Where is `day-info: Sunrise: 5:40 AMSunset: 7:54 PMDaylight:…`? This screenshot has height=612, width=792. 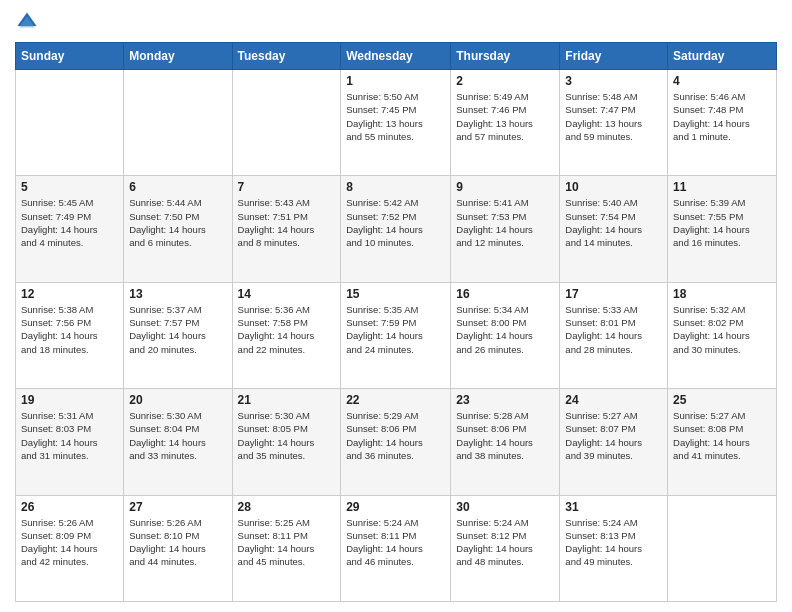
day-info: Sunrise: 5:40 AMSunset: 7:54 PMDaylight:… is located at coordinates (614, 222).